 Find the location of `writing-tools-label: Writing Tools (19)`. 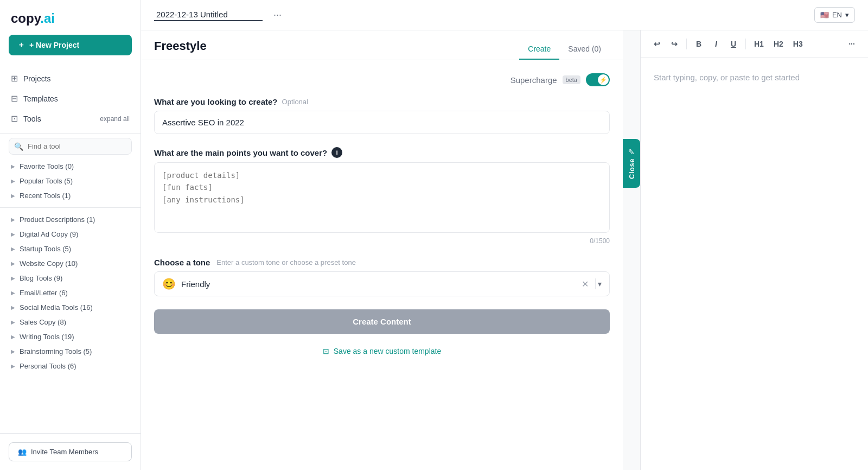

writing-tools-label: Writing Tools (19) is located at coordinates (47, 336).